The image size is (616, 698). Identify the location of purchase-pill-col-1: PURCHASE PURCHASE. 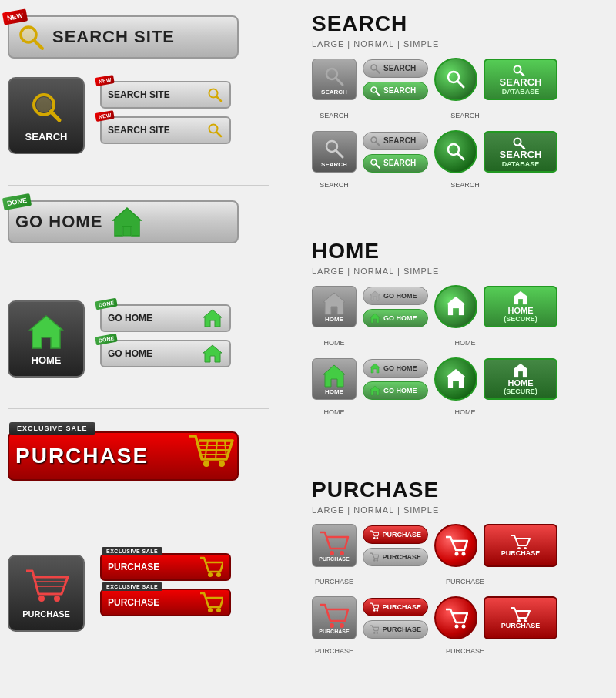
(396, 545).